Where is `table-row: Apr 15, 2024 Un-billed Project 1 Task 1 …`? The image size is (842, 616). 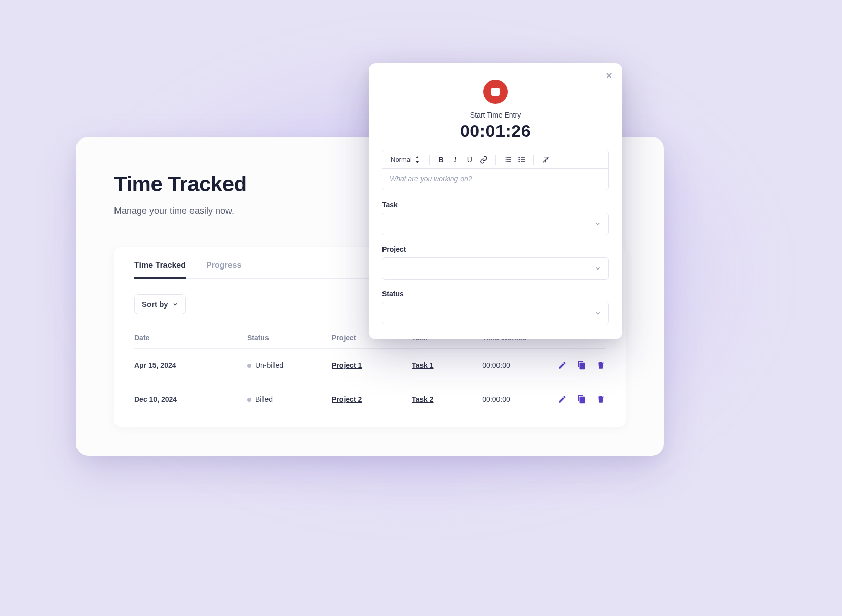
table-row: Apr 15, 2024 Un-billed Project 1 Task 1 … is located at coordinates (370, 366).